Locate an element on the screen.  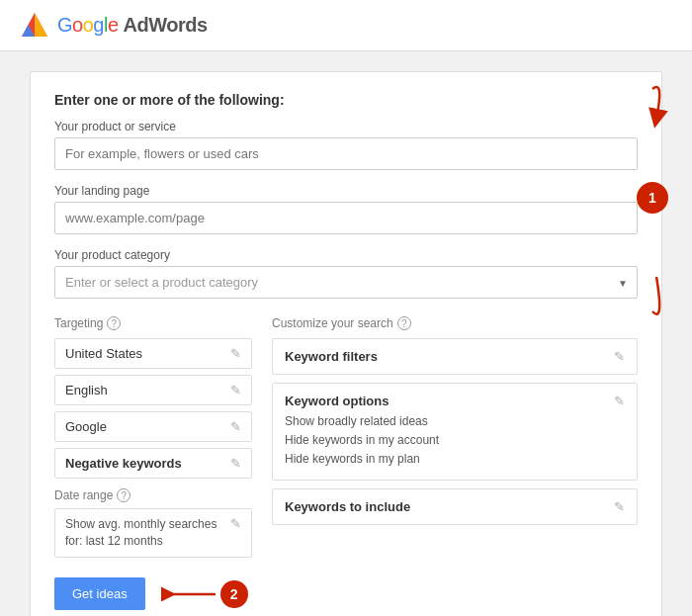
keywords-include-header: Keywords to include ✎ is located at coordinates (455, 506).